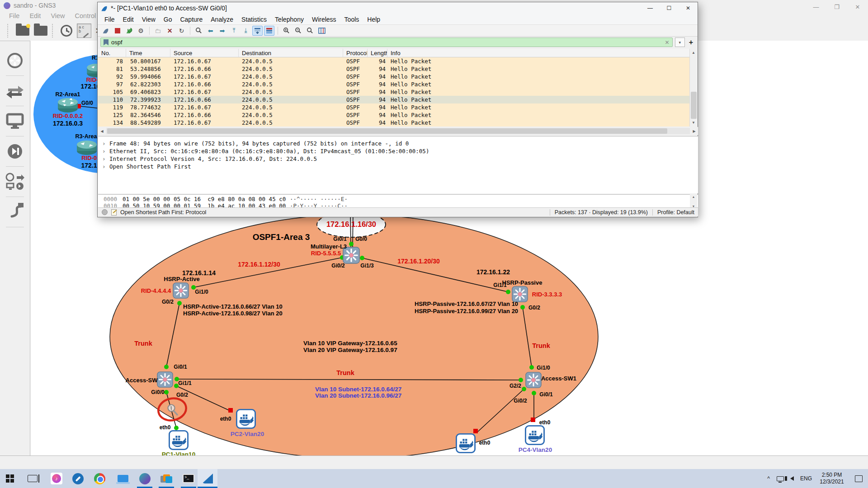 Image resolution: width=868 pixels, height=488 pixels. What do you see at coordinates (387, 131) in the screenshot?
I see `hscroll-thumb` at bounding box center [387, 131].